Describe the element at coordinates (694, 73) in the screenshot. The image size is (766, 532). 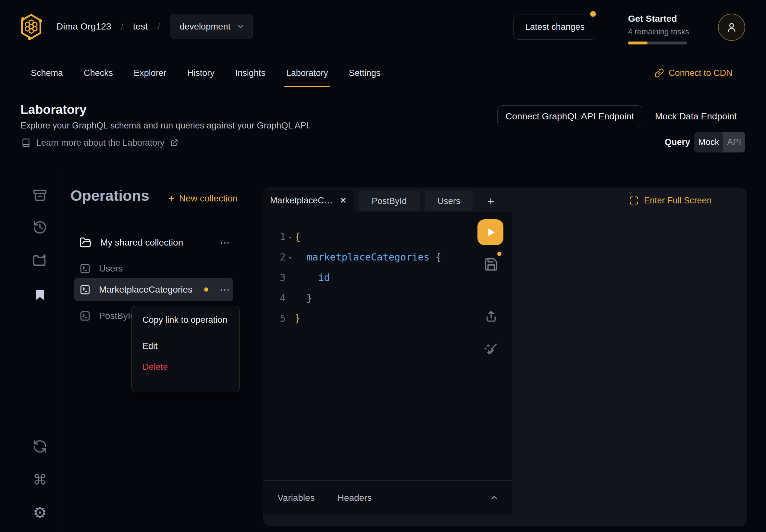
I see `connect-cdn-link: Connect to CDN` at that location.